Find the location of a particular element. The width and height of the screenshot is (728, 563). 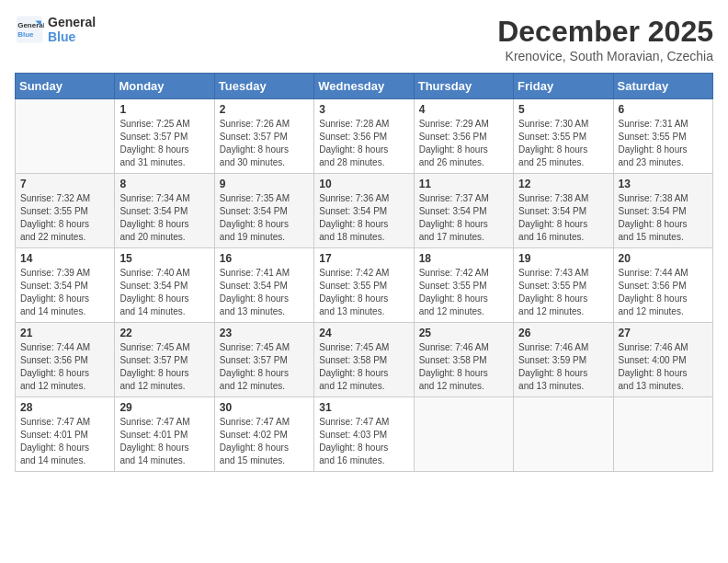

month-title: December 2025 is located at coordinates (605, 31).